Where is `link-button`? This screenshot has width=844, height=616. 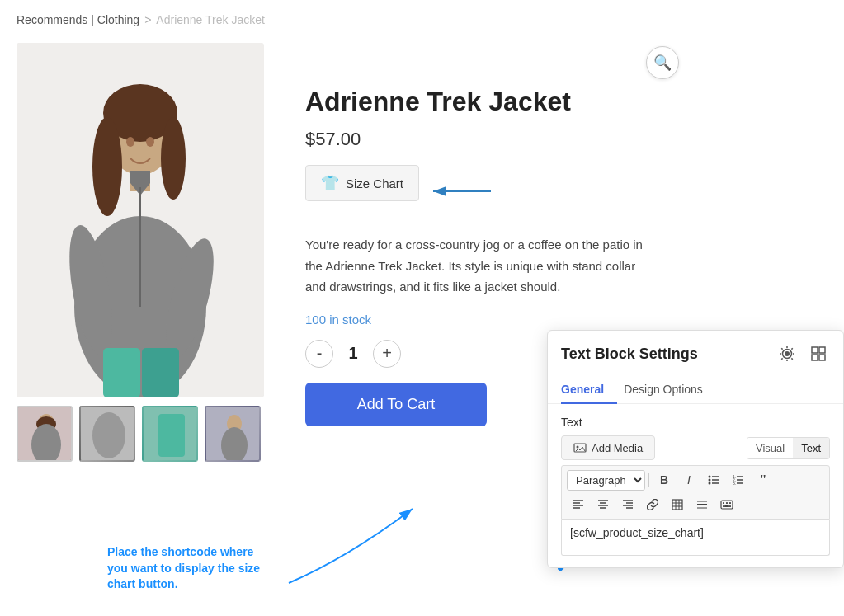 link-button is located at coordinates (653, 505).